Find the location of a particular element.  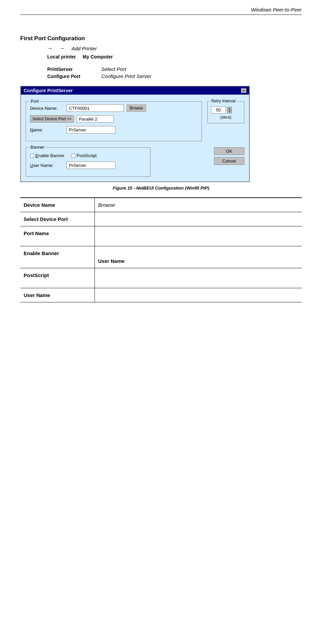

arrow-2: → is located at coordinates (62, 48).